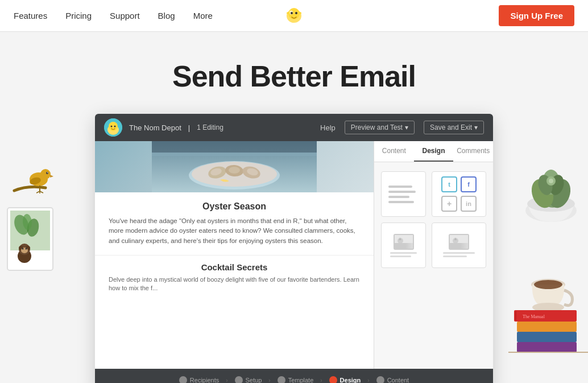 The width and height of the screenshot is (588, 383). Describe the element at coordinates (398, 380) in the screenshot. I see `step-content-label: Content` at that location.